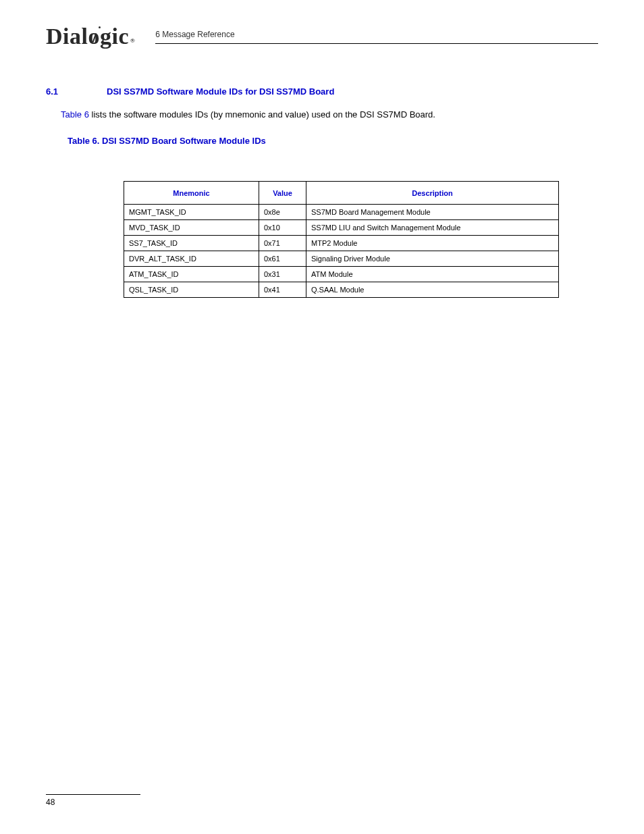  Describe the element at coordinates (94, 36) in the screenshot. I see `logo-text-o: o` at that location.